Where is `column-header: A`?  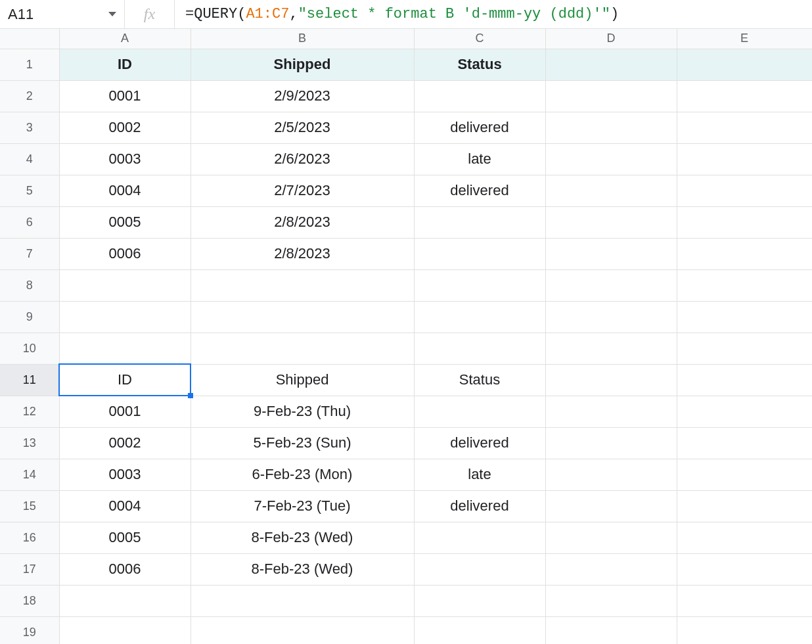
column-header: A is located at coordinates (125, 39).